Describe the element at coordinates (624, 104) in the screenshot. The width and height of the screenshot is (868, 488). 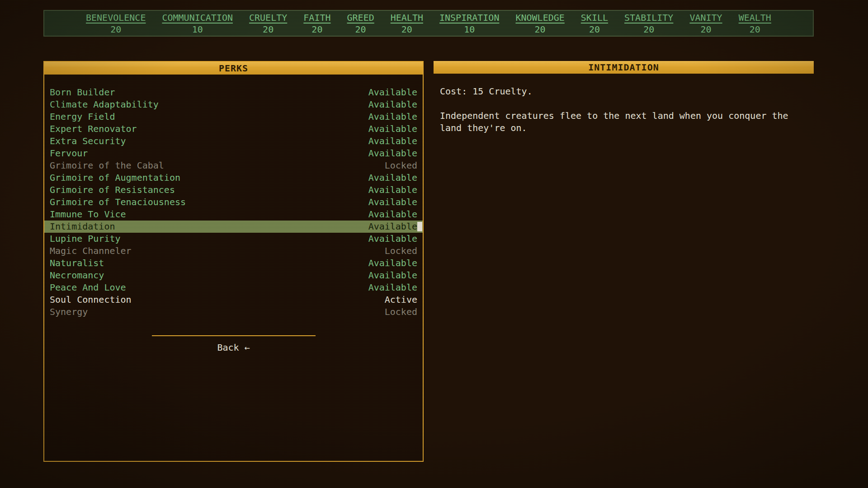
I see `detail-body: Cost: 15 Cruelty. Independent creatures …` at that location.